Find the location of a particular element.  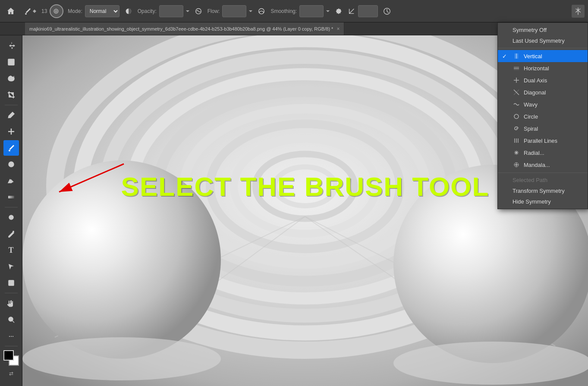

dropdown-transform-symmetry: Transform Symmetry is located at coordinates (543, 191).